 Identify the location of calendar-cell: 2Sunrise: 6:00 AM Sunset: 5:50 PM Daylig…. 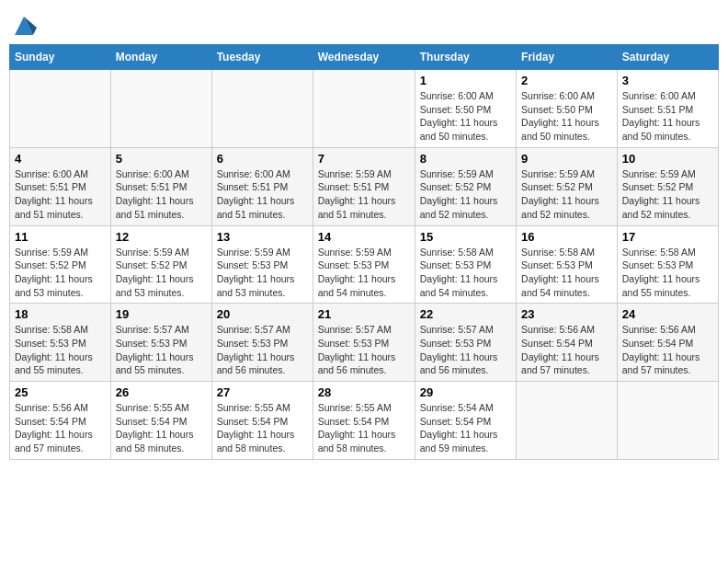
(567, 109).